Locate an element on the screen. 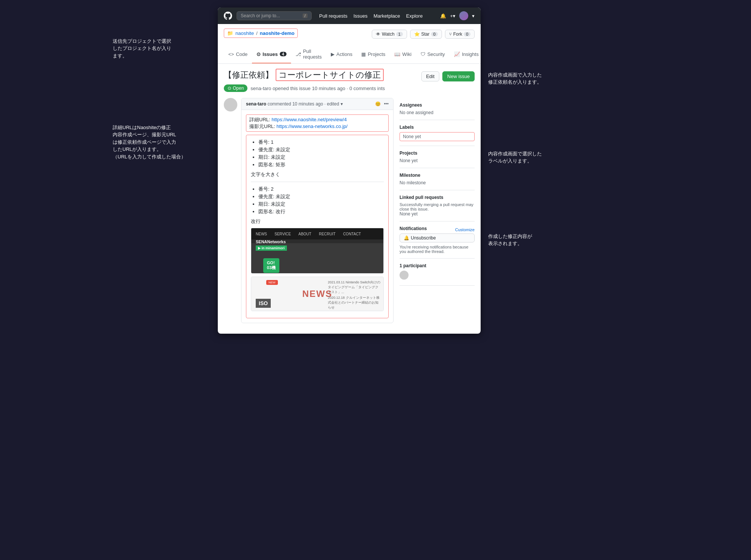 The height and width of the screenshot is (560, 751). tab-insights: 📈 Insights is located at coordinates (465, 54).